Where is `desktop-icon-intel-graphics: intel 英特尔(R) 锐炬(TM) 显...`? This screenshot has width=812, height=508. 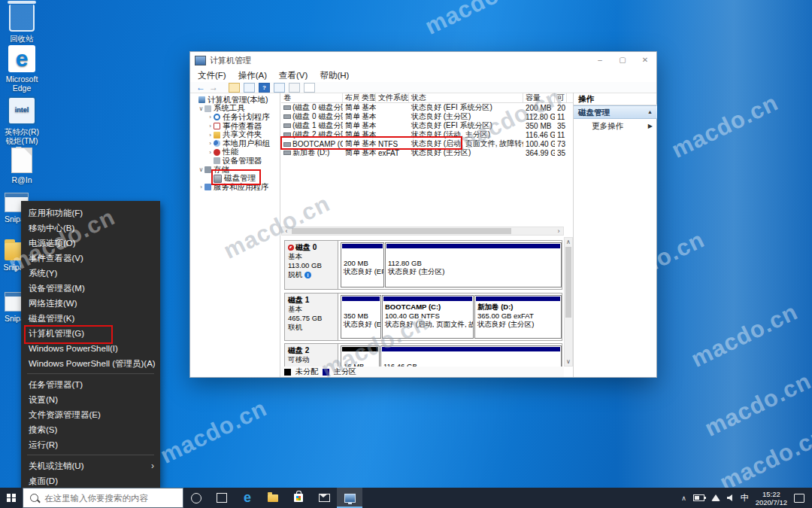
desktop-icon-intel-graphics: intel 英特尔(R) 锐炬(TM) 显... is located at coordinates (22, 125).